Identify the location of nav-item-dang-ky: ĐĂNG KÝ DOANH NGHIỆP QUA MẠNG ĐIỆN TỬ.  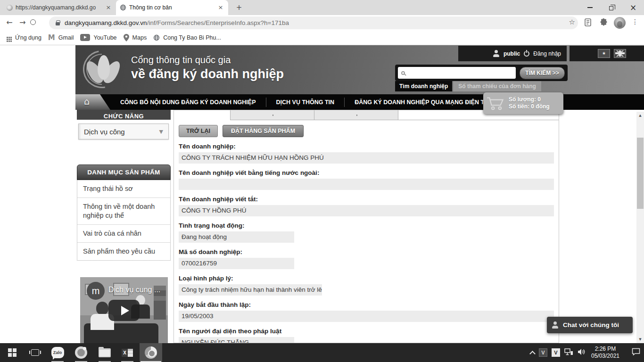
(421, 102).